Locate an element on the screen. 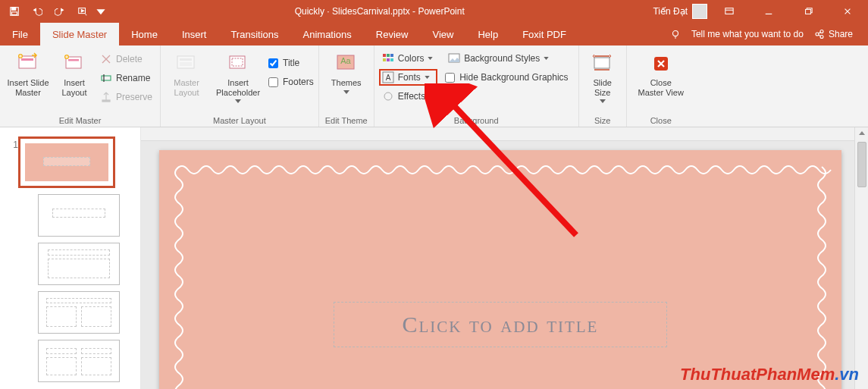 Image resolution: width=868 pixels, height=389 pixels. group-label-edit-master: Edit Master is located at coordinates (80, 121).